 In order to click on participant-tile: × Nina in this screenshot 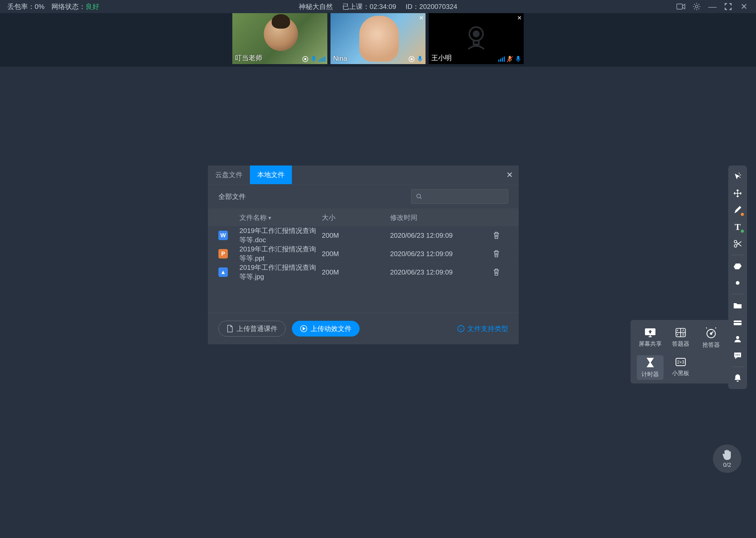, I will do `click(378, 38)`.